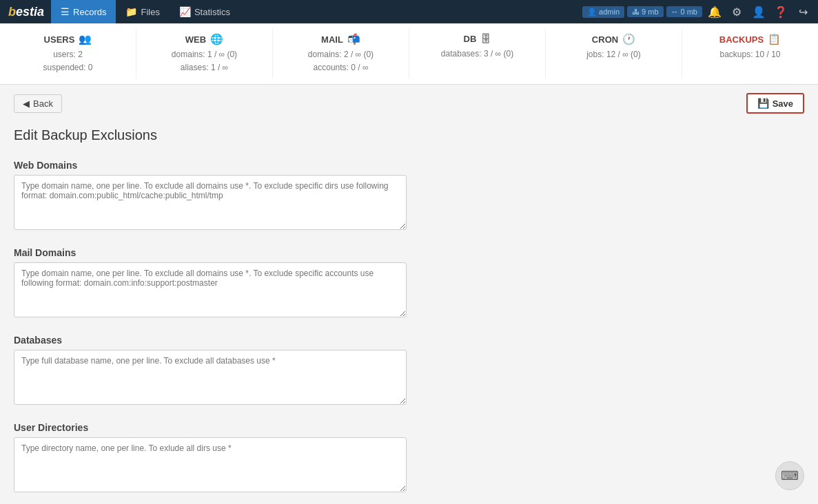  I want to click on mail-label: MAIL, so click(332, 40).